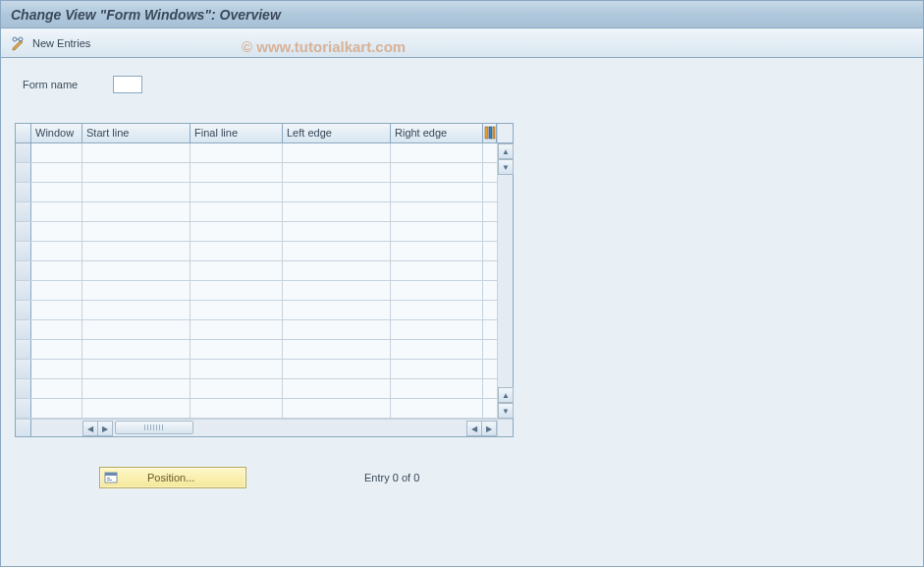  I want to click on position-button: Position..., so click(173, 478).